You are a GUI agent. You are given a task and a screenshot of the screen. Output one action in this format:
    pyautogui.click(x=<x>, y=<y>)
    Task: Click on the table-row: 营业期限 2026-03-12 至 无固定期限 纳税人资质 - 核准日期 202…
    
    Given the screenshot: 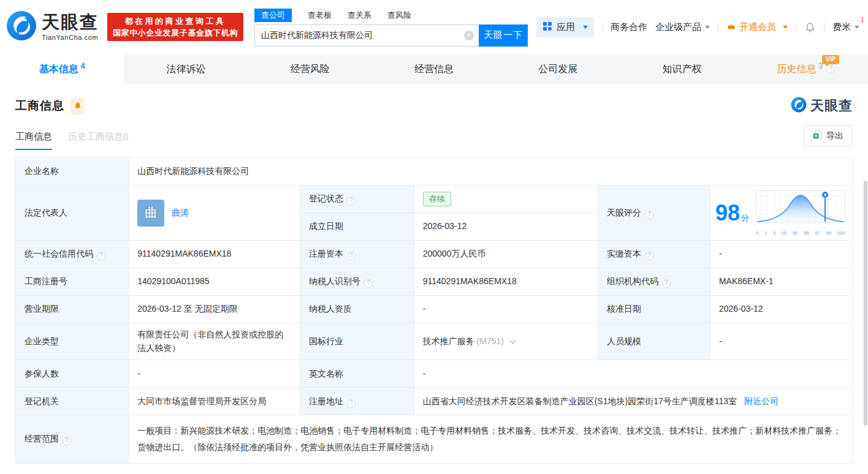 What is the action you would take?
    pyautogui.click(x=434, y=310)
    